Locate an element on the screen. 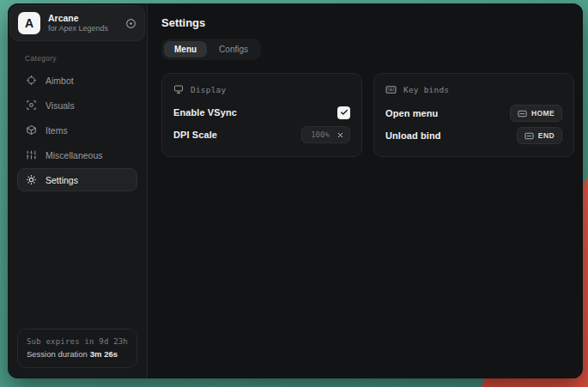 The width and height of the screenshot is (588, 387). unload-bind-label: Unload bind is located at coordinates (414, 136).